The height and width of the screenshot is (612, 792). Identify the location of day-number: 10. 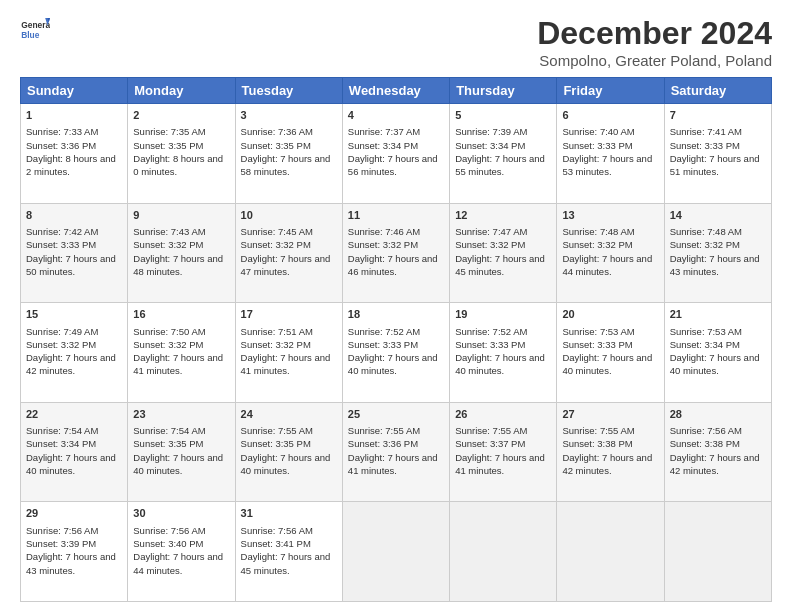
(289, 216).